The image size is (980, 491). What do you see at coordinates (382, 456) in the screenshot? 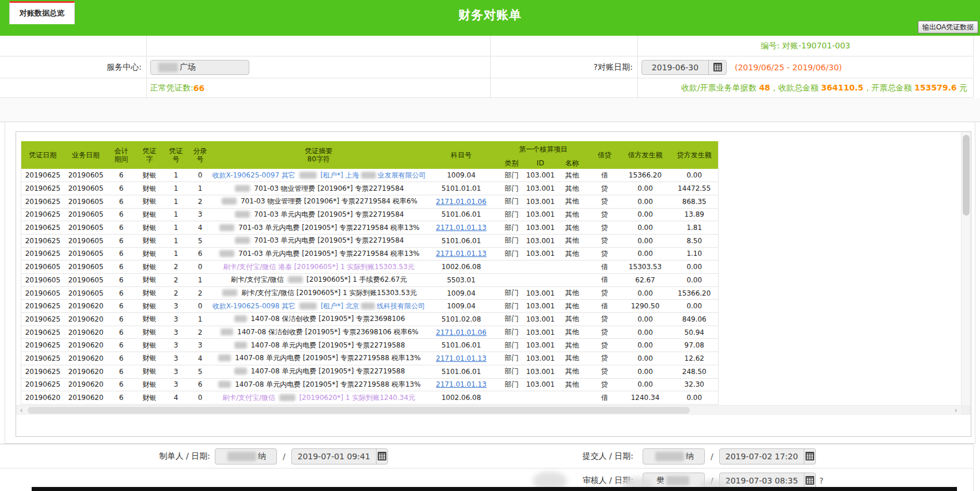
I see `calendar-icon` at bounding box center [382, 456].